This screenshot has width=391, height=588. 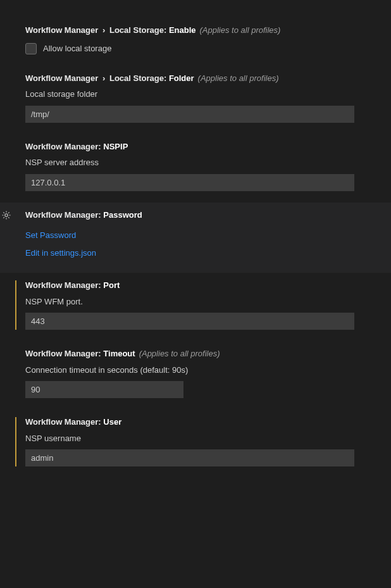 I want to click on setting-key: Port, so click(x=111, y=285).